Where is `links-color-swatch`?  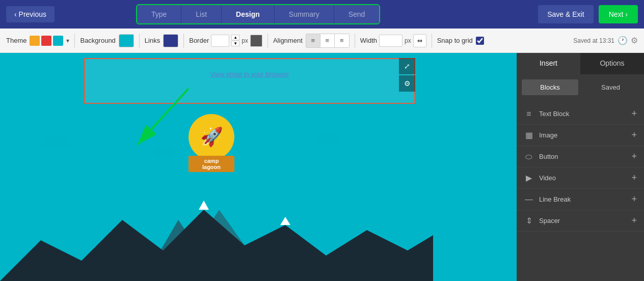
links-color-swatch is located at coordinates (171, 41).